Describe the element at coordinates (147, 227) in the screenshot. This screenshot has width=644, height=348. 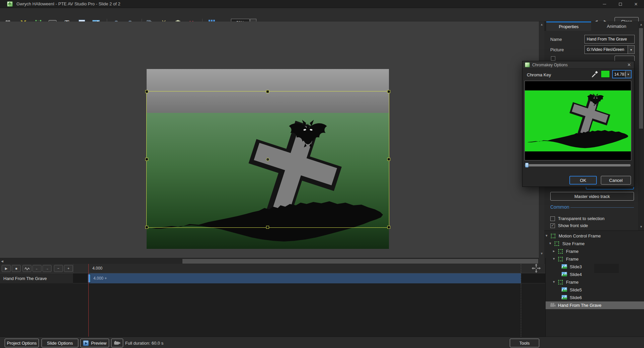
I see `selection-handle-bottom-left` at that location.